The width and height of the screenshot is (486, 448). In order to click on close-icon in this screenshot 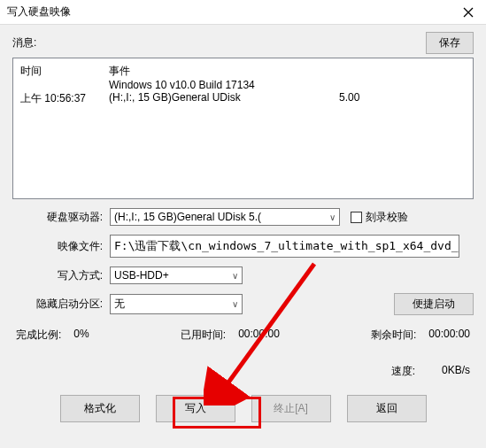, I will do `click(468, 12)`.